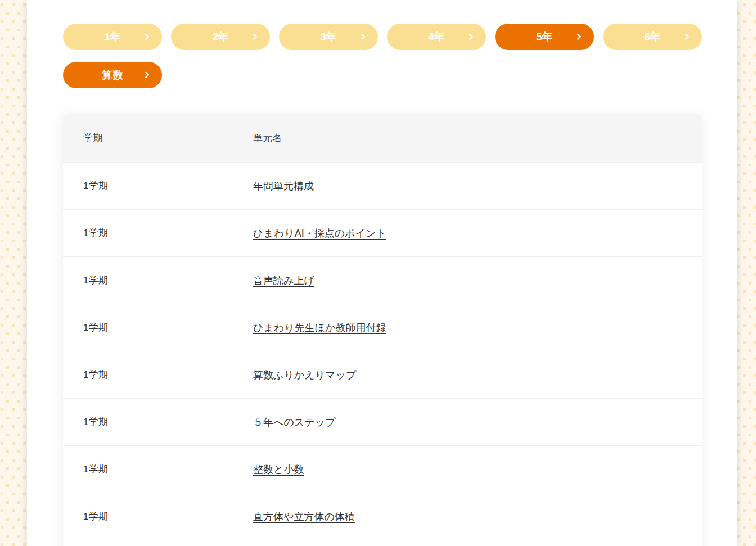  Describe the element at coordinates (320, 233) in the screenshot. I see `unit-link: ひまわりAI・採点のポイント` at that location.